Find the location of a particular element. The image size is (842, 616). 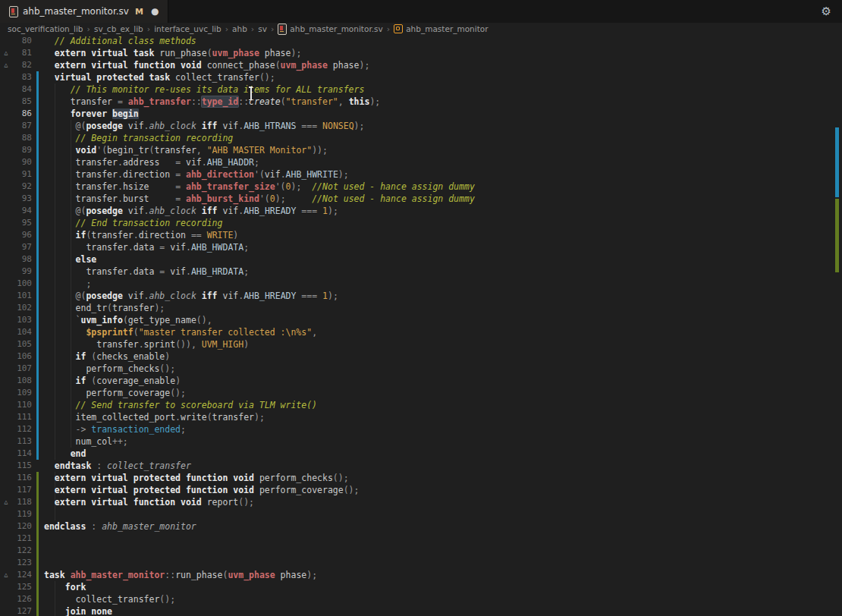

code-text: transfer.direction = ahb_direction'(vif.… is located at coordinates (443, 174).